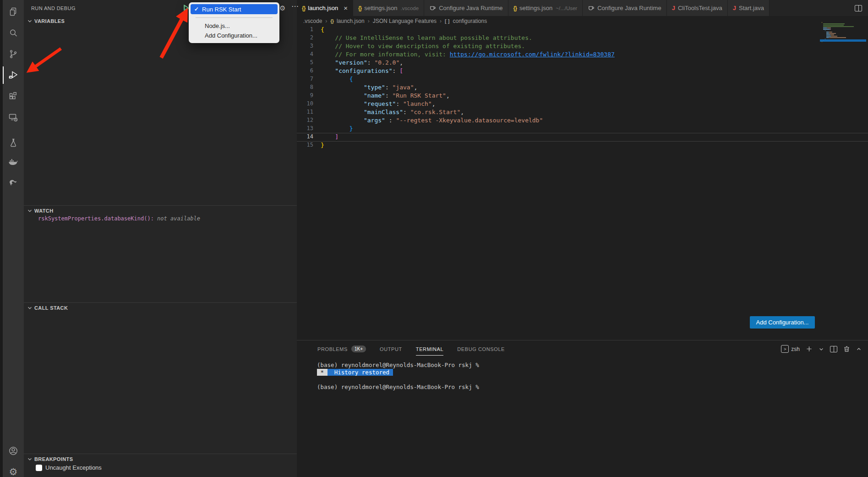 The image size is (868, 477). Describe the element at coordinates (53, 8) in the screenshot. I see `sidebar-title: RUN AND DEBUG` at that location.